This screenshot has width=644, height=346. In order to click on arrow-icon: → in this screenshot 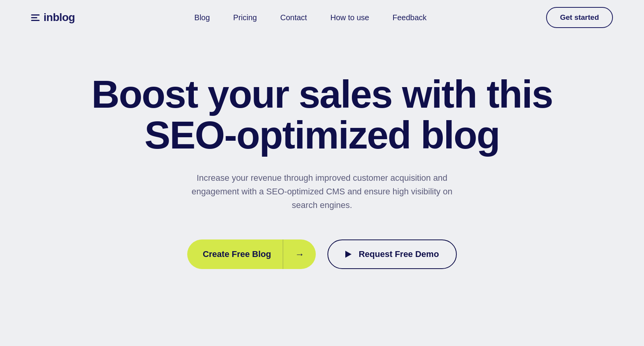, I will do `click(299, 254)`.